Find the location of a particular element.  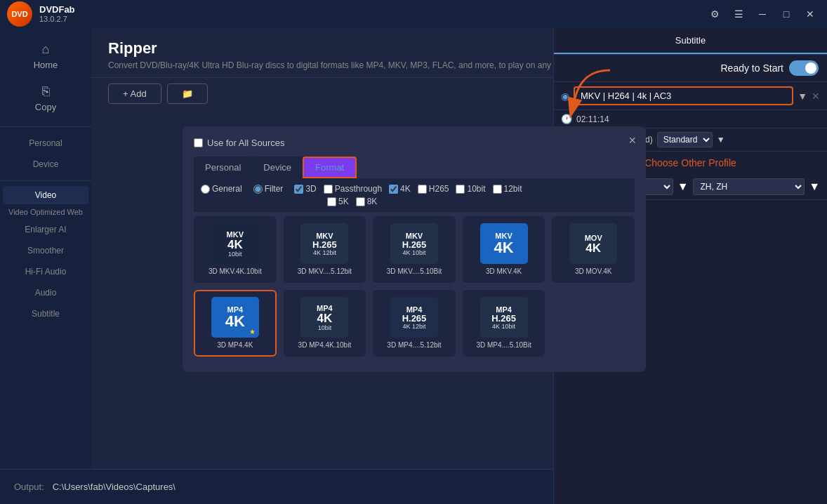

app-name: DVDFab is located at coordinates (58, 10).